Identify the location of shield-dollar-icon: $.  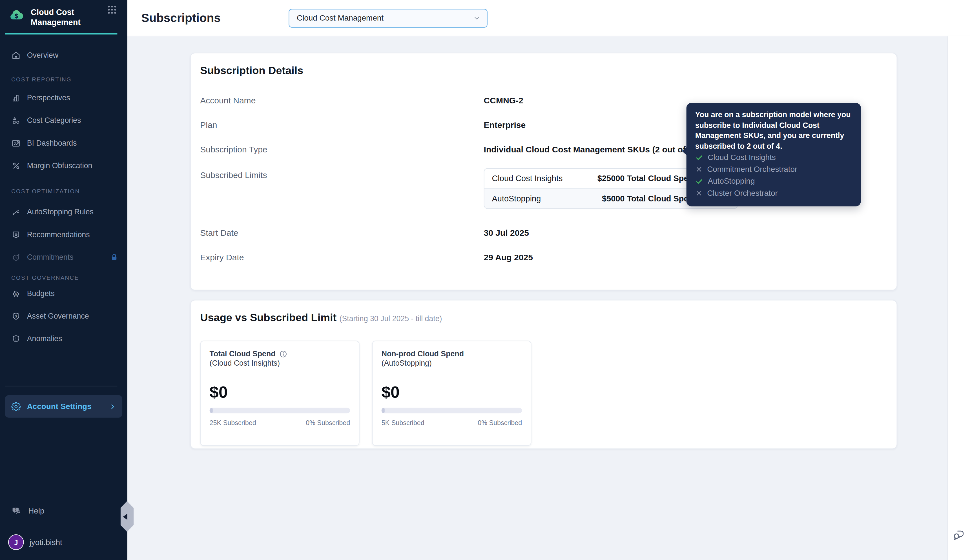
(16, 316).